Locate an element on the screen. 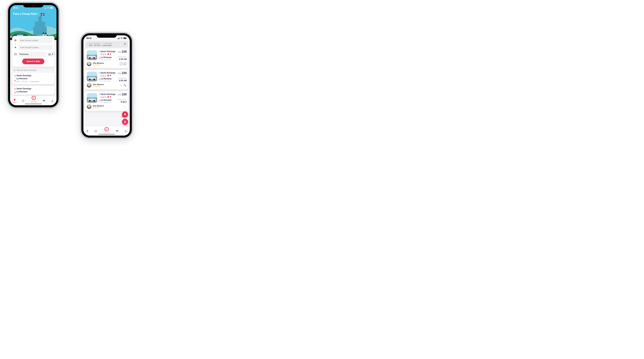 The image size is (644, 359). ride-card: RD$ 100 Pickup Time: 8:30 AM is located at coordinates (106, 58).